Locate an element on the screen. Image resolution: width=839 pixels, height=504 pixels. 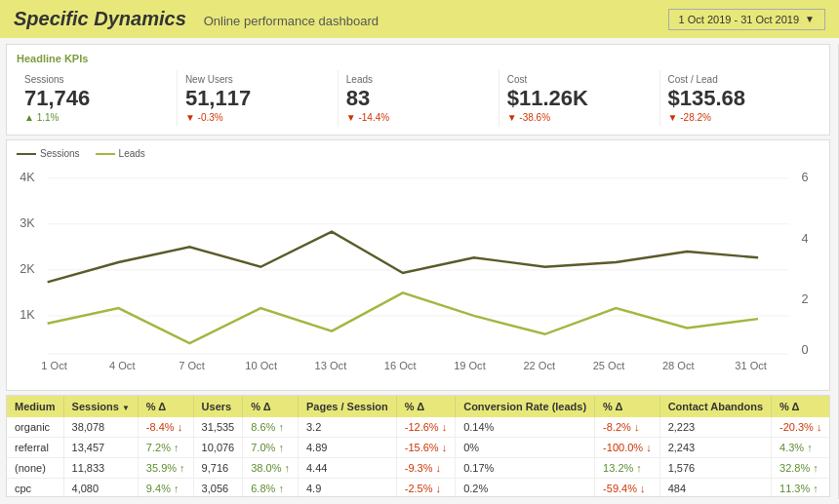
cell-r0-c4: 8.6% ↑ is located at coordinates (271, 427).